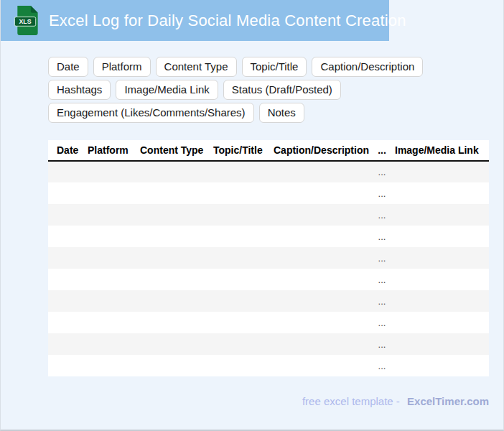  What do you see at coordinates (67, 151) in the screenshot?
I see `column-header: Date` at bounding box center [67, 151].